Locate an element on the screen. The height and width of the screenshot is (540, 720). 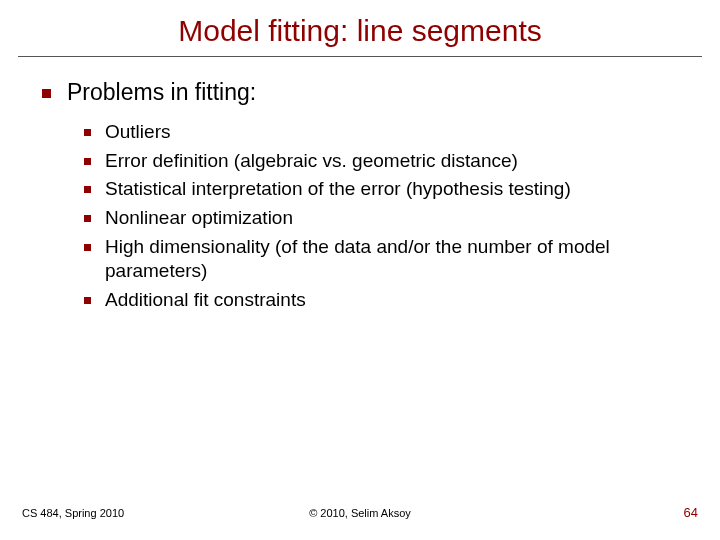
footer: CS 484, Spring 2010 © 2010, Selim Aksoy … is located at coordinates (360, 512).